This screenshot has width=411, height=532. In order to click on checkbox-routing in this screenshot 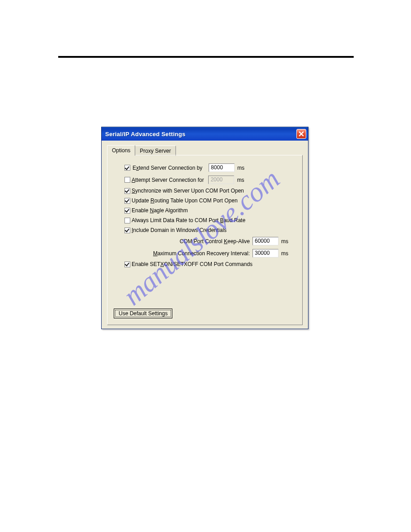, I will do `click(127, 201)`.